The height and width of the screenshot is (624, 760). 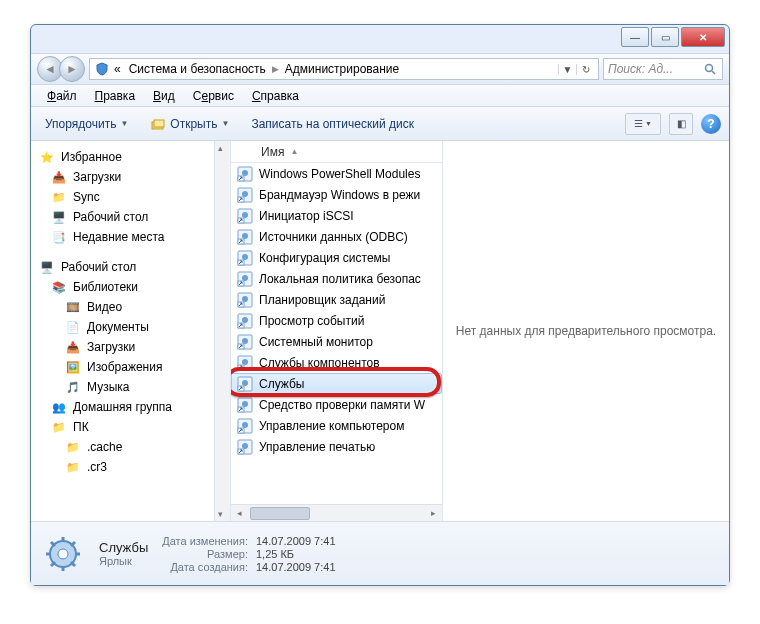 I want to click on sidebar-scrollbar, so click(x=222, y=331).